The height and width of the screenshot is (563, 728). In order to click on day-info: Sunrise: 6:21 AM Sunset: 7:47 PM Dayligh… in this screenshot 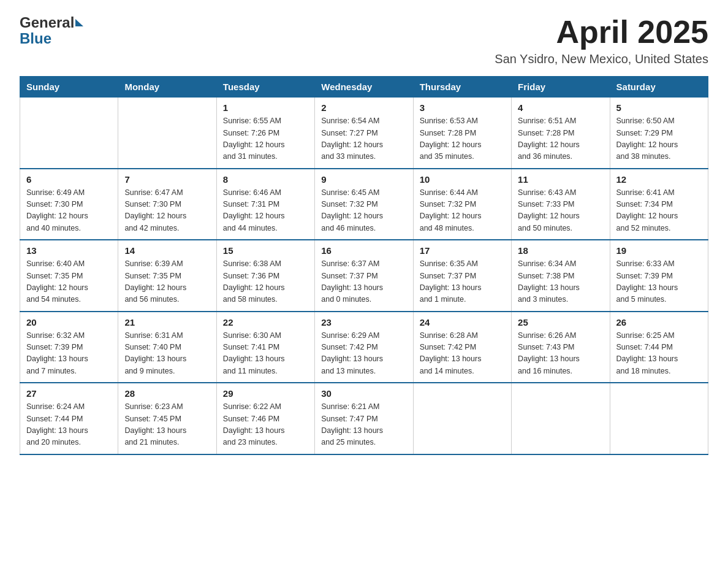, I will do `click(364, 425)`.